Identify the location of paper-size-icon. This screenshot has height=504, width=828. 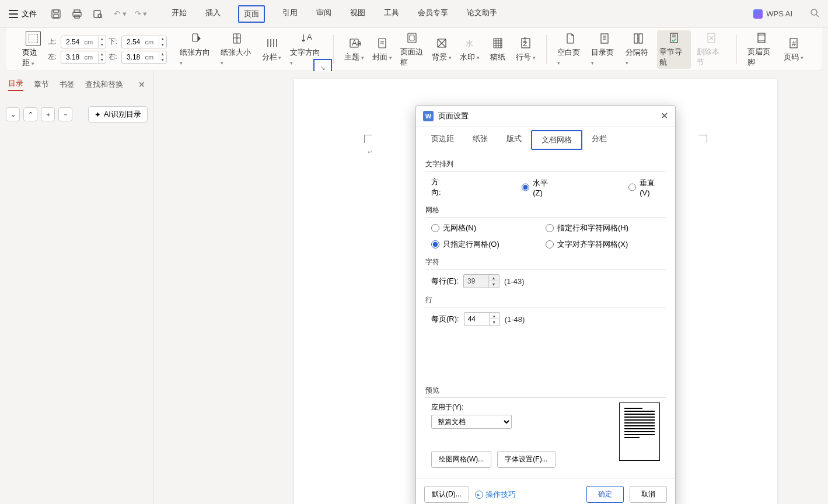
(237, 38).